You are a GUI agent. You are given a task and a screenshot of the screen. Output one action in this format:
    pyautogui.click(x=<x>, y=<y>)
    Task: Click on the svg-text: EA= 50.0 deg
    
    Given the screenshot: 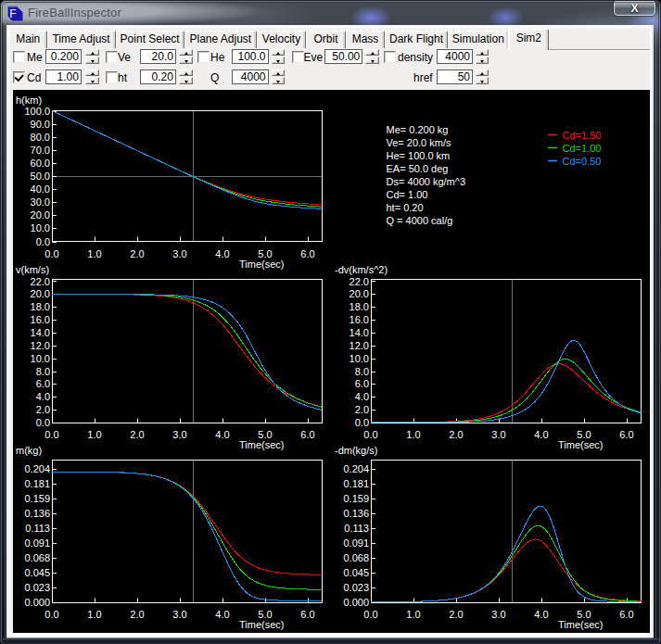 What is the action you would take?
    pyautogui.click(x=417, y=169)
    